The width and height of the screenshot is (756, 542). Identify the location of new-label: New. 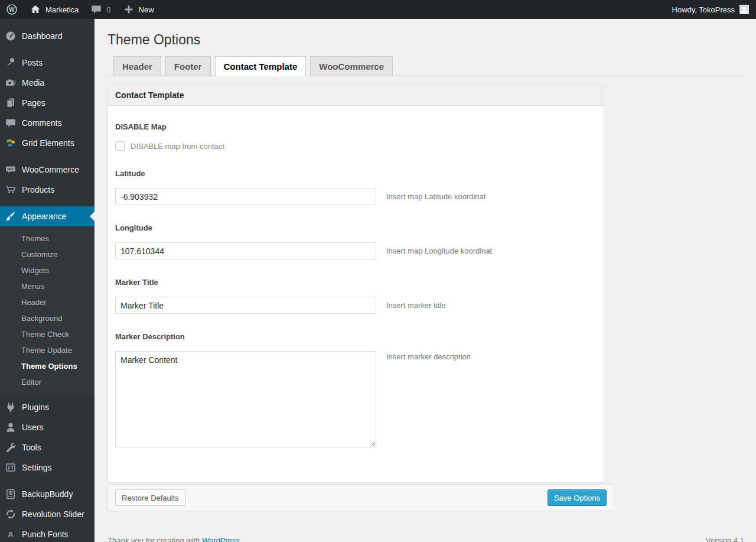
(146, 9).